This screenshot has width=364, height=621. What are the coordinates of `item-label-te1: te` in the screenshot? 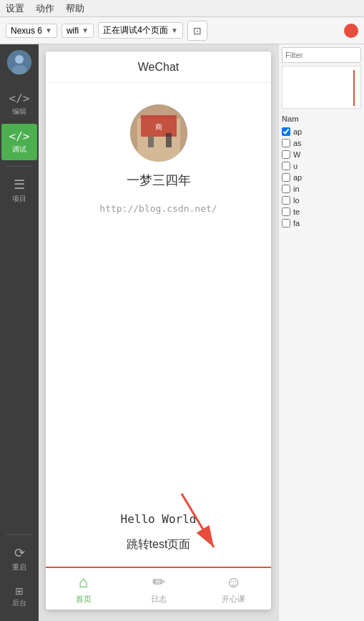 It's located at (296, 212).